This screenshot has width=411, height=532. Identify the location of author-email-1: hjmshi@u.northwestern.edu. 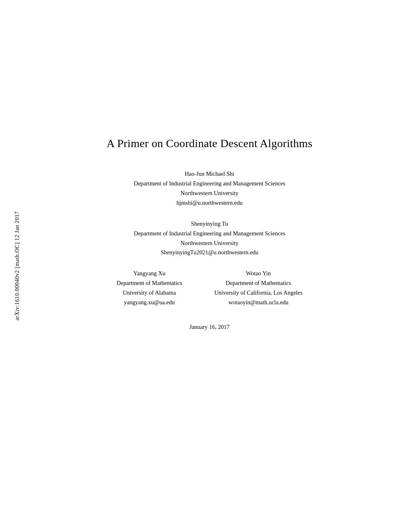
(210, 203).